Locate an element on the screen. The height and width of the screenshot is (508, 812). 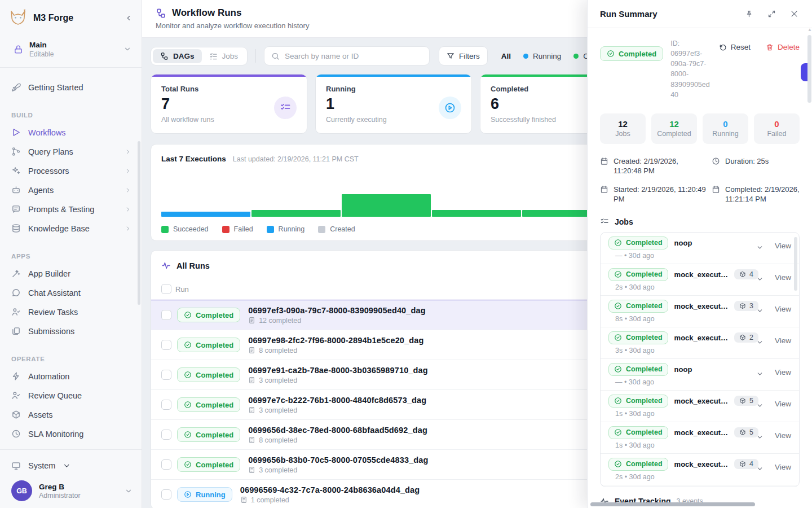
close-icon is located at coordinates (794, 14).